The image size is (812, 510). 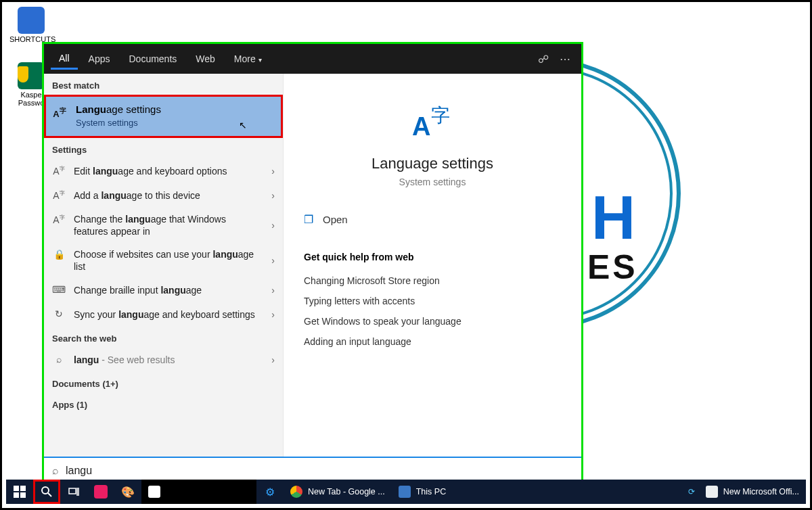 What do you see at coordinates (432, 123) in the screenshot?
I see `language-icon-large: A字` at bounding box center [432, 123].